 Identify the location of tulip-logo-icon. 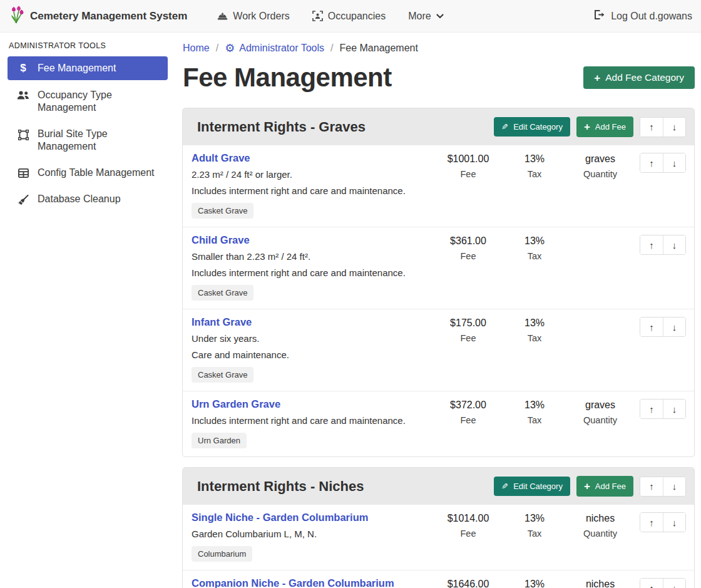
(16, 16).